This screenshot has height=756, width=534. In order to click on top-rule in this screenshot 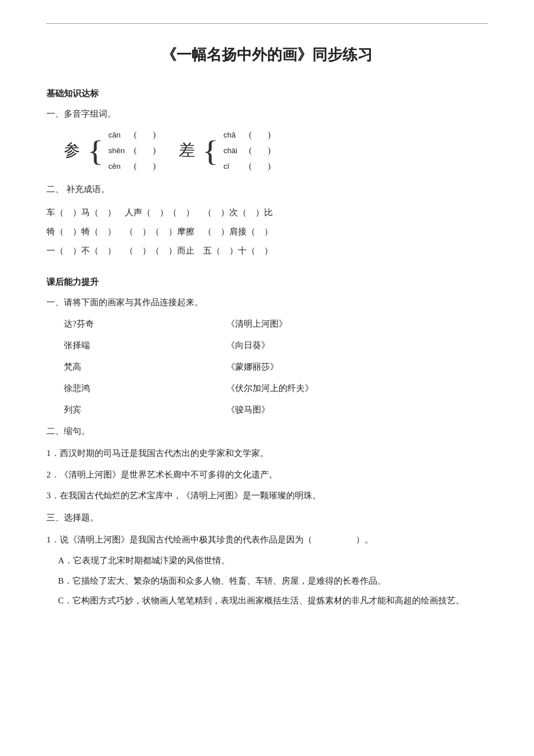, I will do `click(267, 23)`.